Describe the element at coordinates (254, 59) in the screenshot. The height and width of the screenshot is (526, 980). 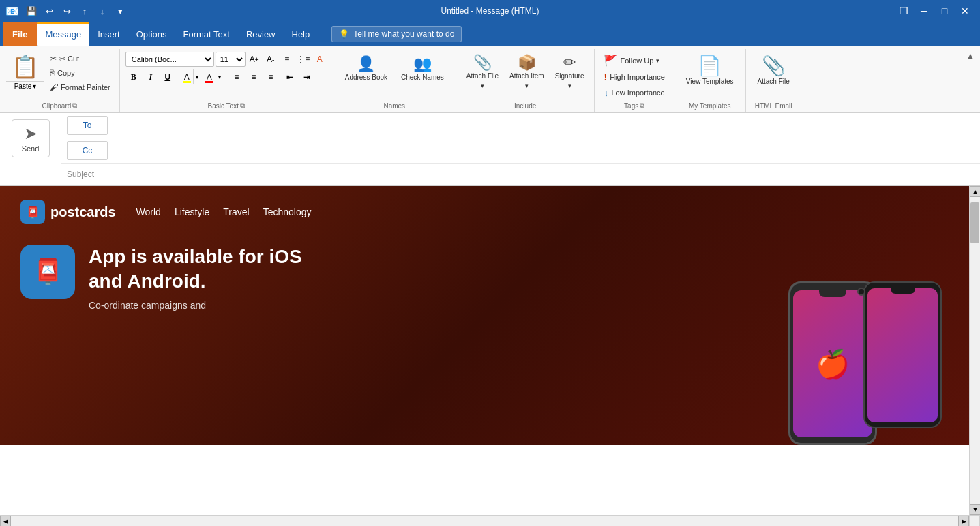
I see `font-grow-button: A+` at that location.